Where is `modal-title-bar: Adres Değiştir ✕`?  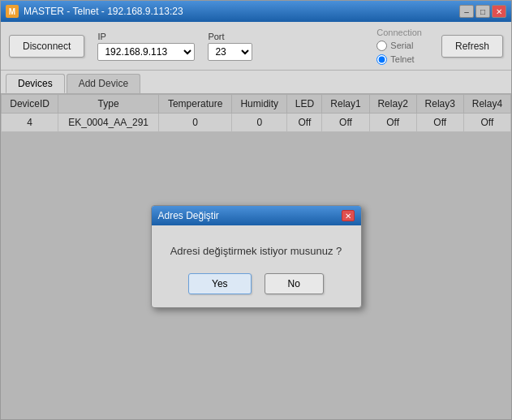 modal-title-bar: Adres Değiştir ✕ is located at coordinates (256, 216).